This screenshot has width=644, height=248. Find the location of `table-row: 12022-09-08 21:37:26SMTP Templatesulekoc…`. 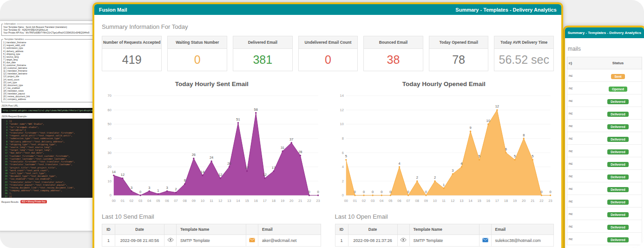

table-row: 12022-09-08 21:37:26SMTP Templatesulekoc… is located at coordinates (444, 240).